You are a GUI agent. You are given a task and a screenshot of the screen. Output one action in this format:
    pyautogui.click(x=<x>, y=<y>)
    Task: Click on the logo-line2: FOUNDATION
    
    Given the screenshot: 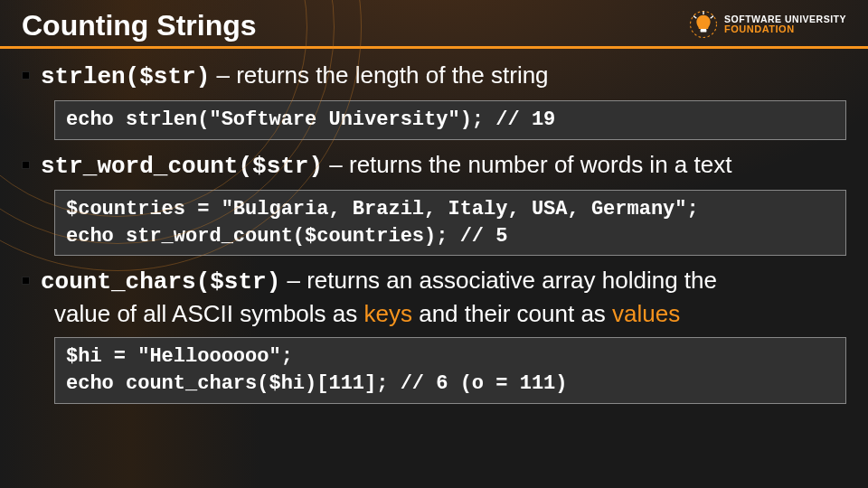 What is the action you would take?
    pyautogui.click(x=785, y=30)
    